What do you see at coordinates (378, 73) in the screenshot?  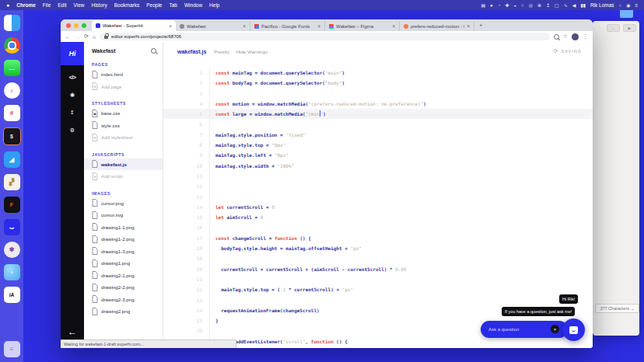 I see `code-line: 1const mainTag = document.querySelector(…` at bounding box center [378, 73].